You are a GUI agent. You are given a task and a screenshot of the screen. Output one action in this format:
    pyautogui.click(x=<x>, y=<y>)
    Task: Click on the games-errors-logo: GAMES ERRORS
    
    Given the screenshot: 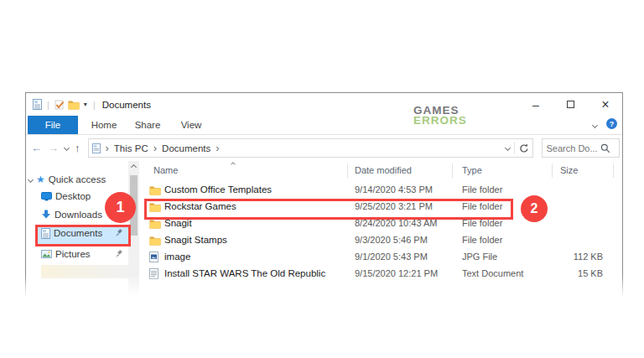 What is the action you would take?
    pyautogui.click(x=440, y=116)
    